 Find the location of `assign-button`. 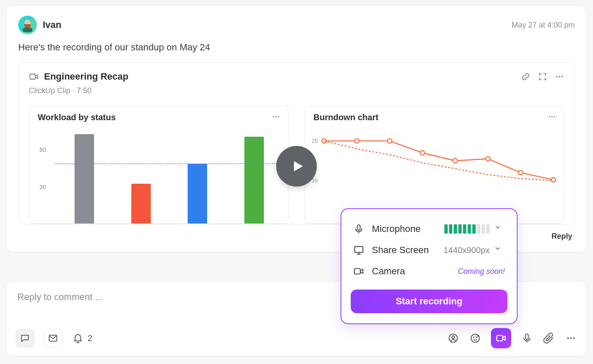

assign-button is located at coordinates (453, 338).